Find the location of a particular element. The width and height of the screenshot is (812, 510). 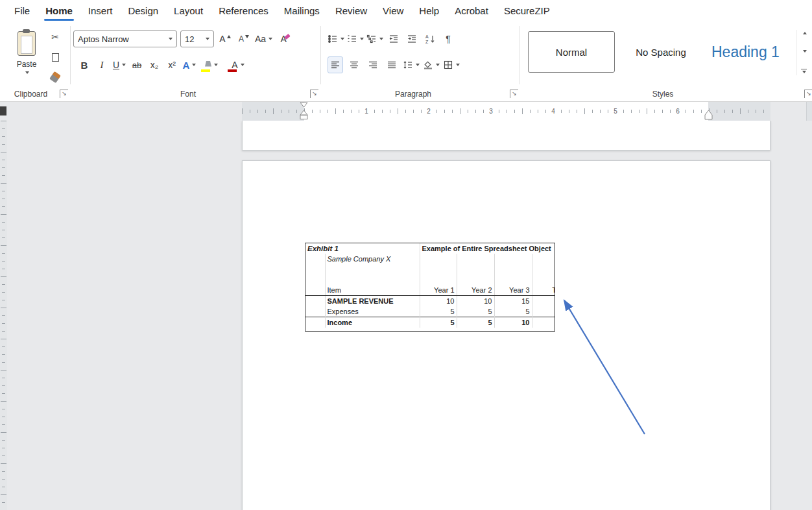

style-heading-1: Heading 1 is located at coordinates (748, 52).